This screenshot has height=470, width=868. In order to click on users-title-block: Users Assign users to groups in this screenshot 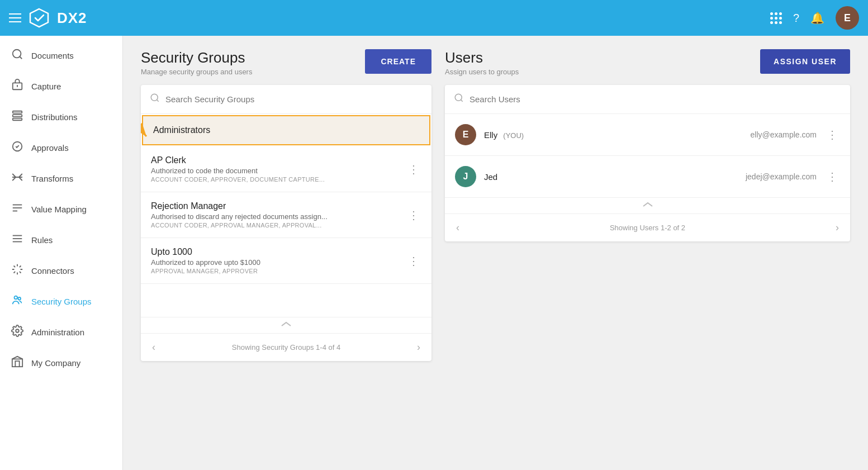, I will do `click(482, 63)`.